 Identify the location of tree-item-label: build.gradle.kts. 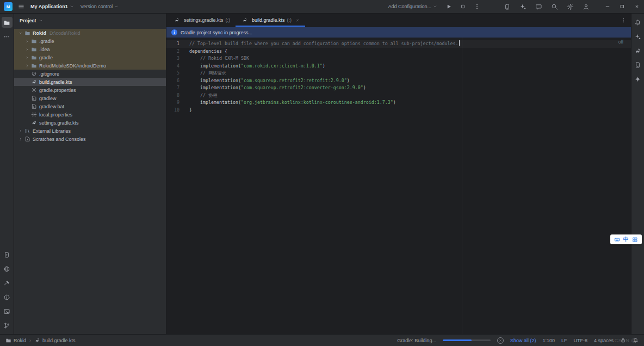
(55, 82).